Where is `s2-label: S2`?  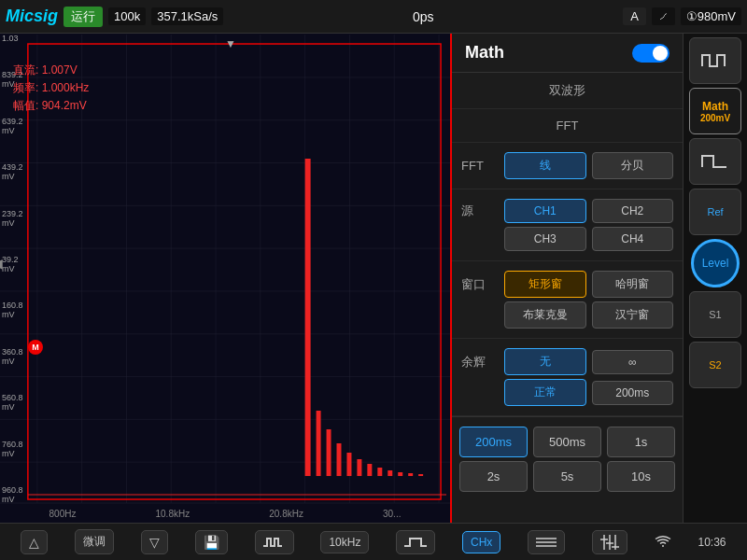
s2-label: S2 is located at coordinates (715, 365).